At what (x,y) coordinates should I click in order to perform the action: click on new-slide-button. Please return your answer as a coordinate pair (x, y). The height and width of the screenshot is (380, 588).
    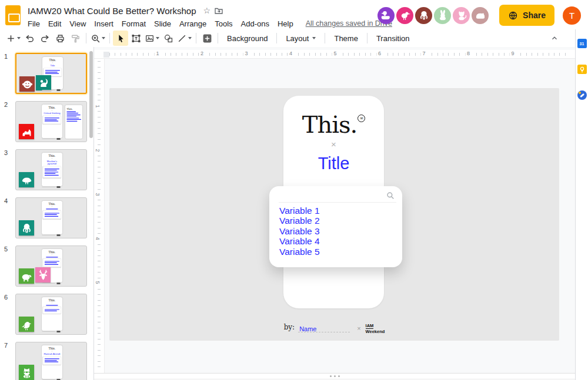
    Looking at the image, I should click on (13, 38).